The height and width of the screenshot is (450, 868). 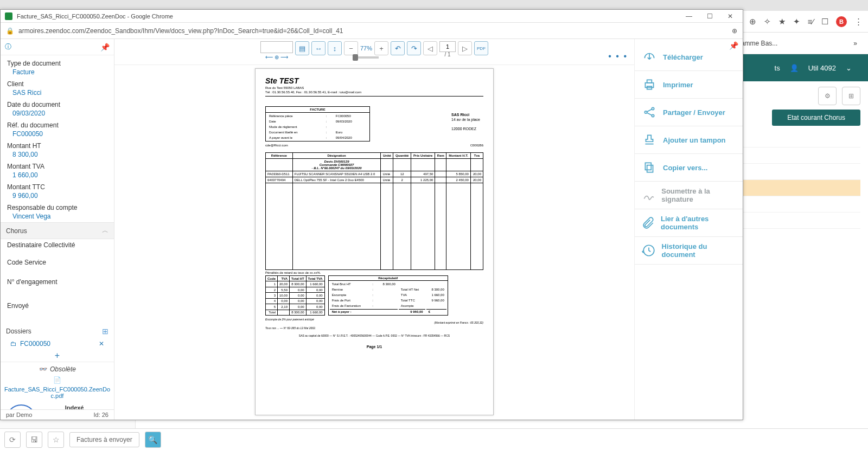 I want to click on field-value: Vincent Vega, so click(x=60, y=216).